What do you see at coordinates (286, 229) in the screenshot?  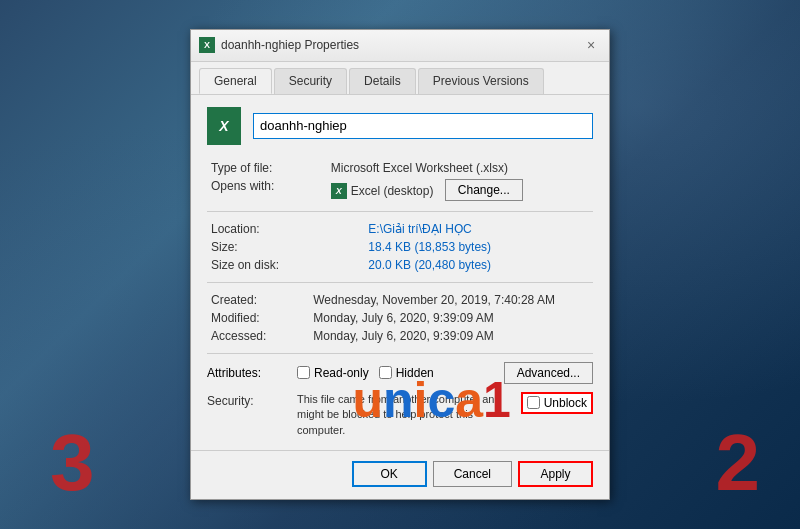 I see `location-label: Location:` at bounding box center [286, 229].